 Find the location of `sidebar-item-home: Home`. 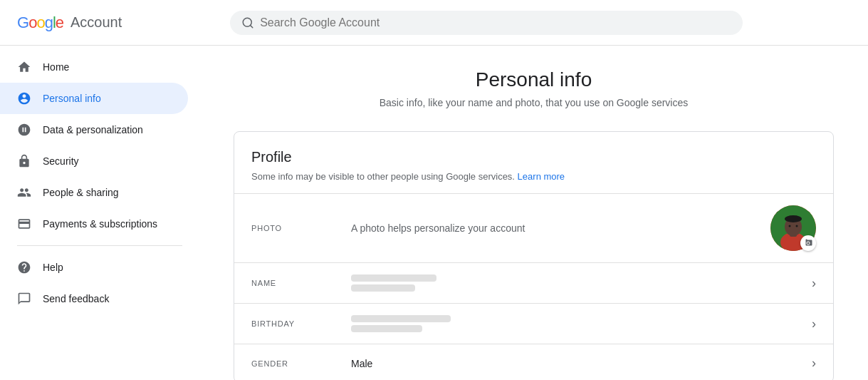

sidebar-item-home: Home is located at coordinates (94, 67).